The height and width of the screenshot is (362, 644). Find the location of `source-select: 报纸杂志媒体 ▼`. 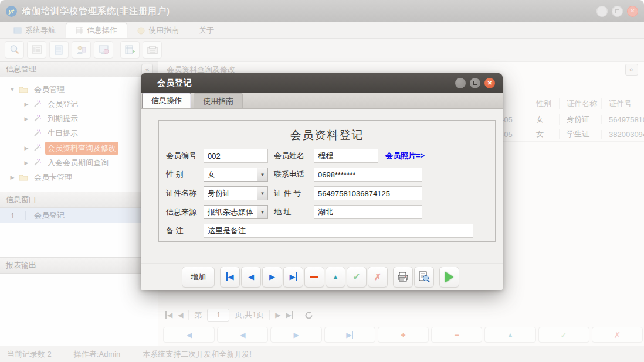

source-select: 报纸杂志媒体 ▼ is located at coordinates (236, 212).